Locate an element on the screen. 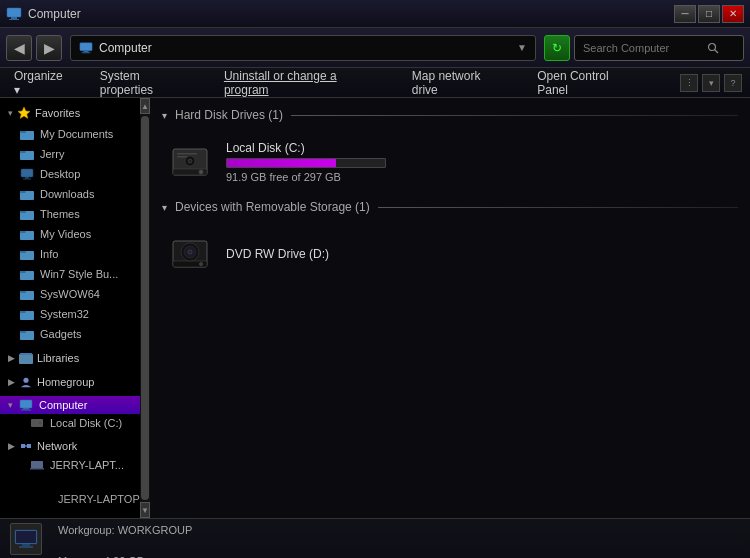 This screenshot has width=750, height=558. syswow-icon is located at coordinates (27, 294).